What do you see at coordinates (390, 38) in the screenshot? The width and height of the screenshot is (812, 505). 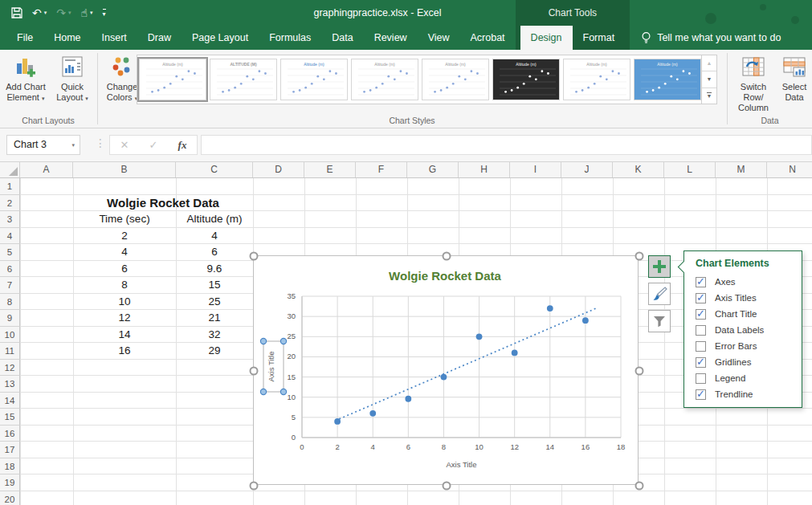 I see `tab-review: Review` at bounding box center [390, 38].